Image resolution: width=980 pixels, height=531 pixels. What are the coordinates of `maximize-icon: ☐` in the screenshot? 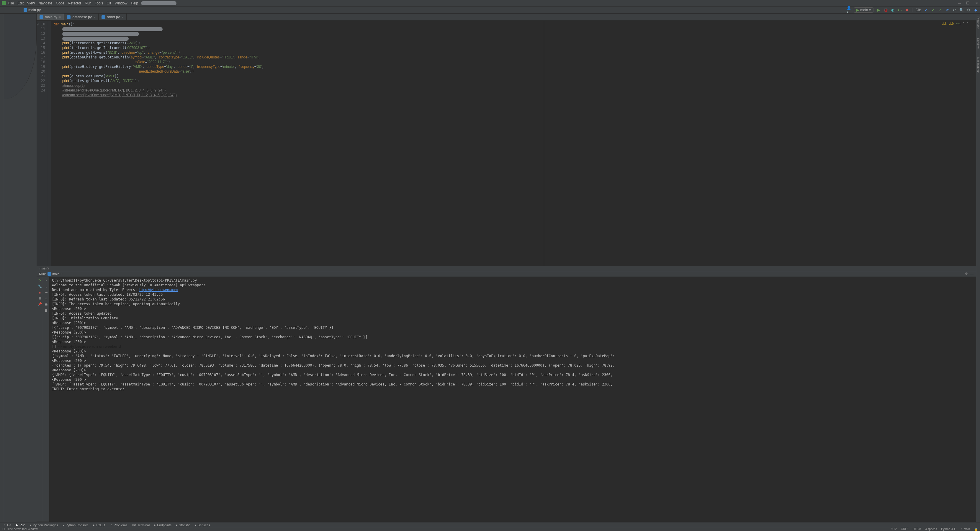 It's located at (968, 3).